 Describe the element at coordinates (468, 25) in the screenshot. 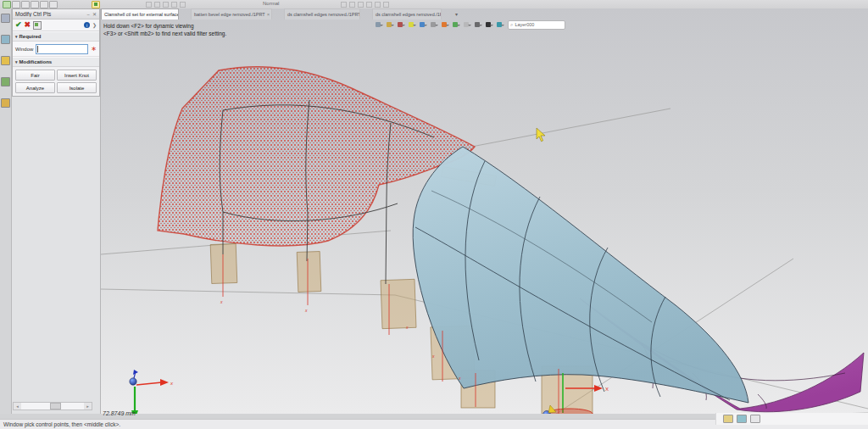

I see `filter-curve-icon` at that location.